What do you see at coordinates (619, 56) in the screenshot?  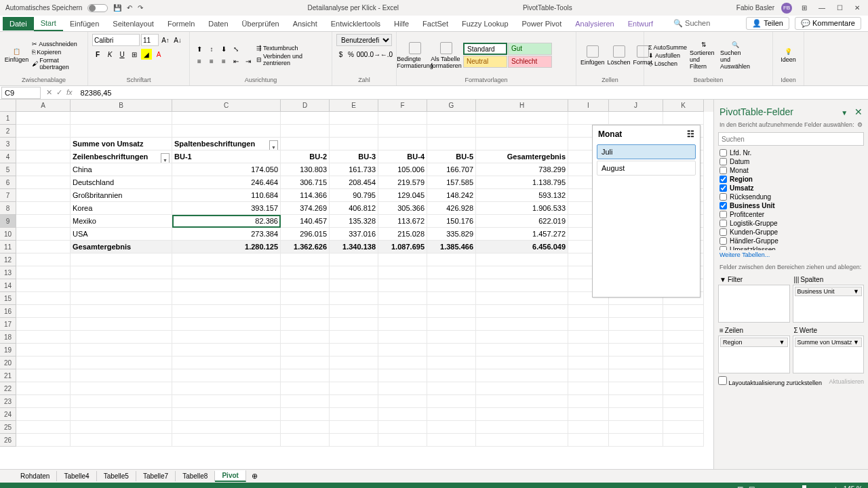 I see `delete-cells-button: Löschen` at bounding box center [619, 56].